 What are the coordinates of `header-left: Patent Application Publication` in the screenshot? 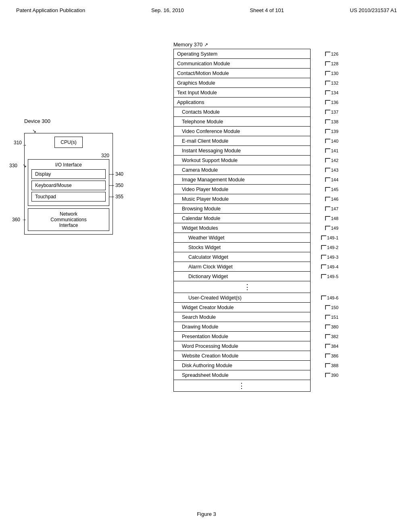 It's located at (51, 10).